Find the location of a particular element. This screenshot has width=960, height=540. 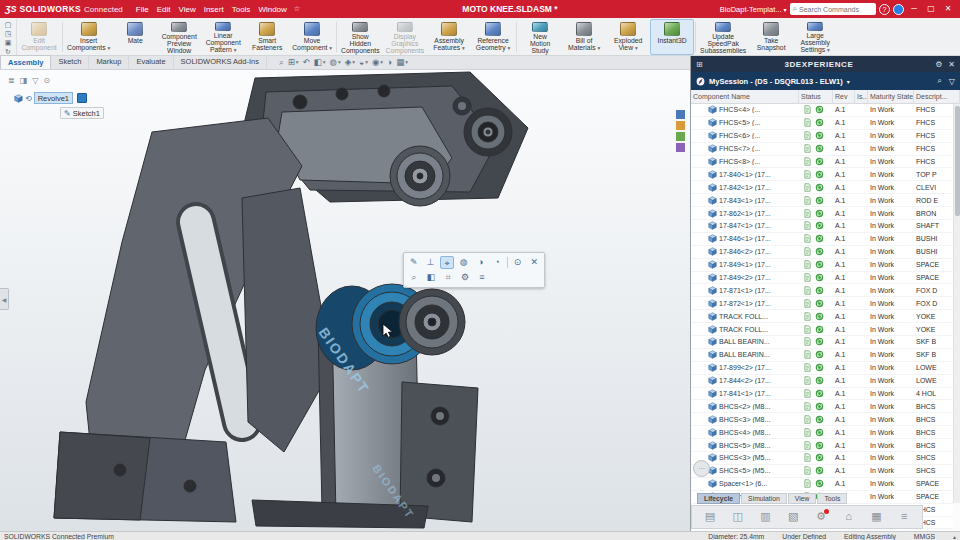

exploded-view-button: Exploded View ▾ is located at coordinates (628, 37).